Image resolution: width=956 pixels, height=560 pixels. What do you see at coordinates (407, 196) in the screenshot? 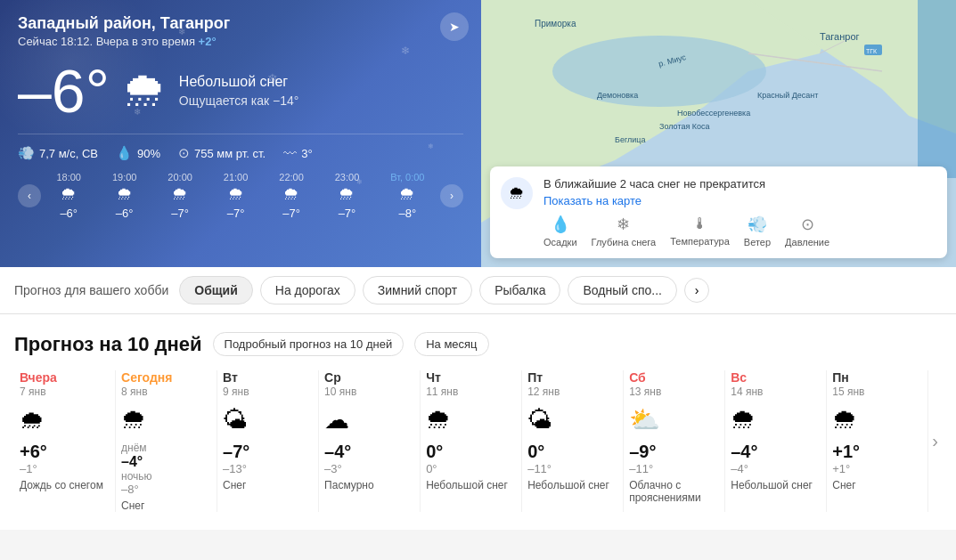
I see `hourly-item: Вт, 0:00 🌨 –8°` at bounding box center [407, 196].